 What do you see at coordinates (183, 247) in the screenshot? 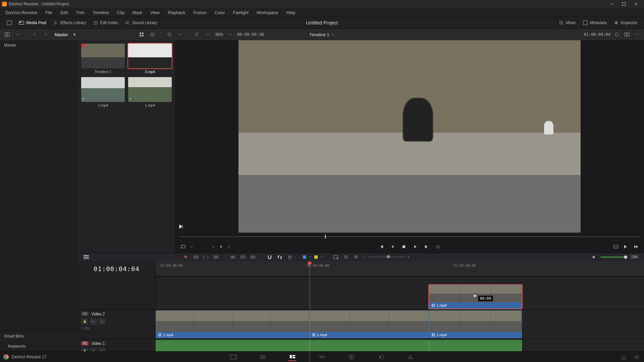
I see `match-frame-button` at bounding box center [183, 247].